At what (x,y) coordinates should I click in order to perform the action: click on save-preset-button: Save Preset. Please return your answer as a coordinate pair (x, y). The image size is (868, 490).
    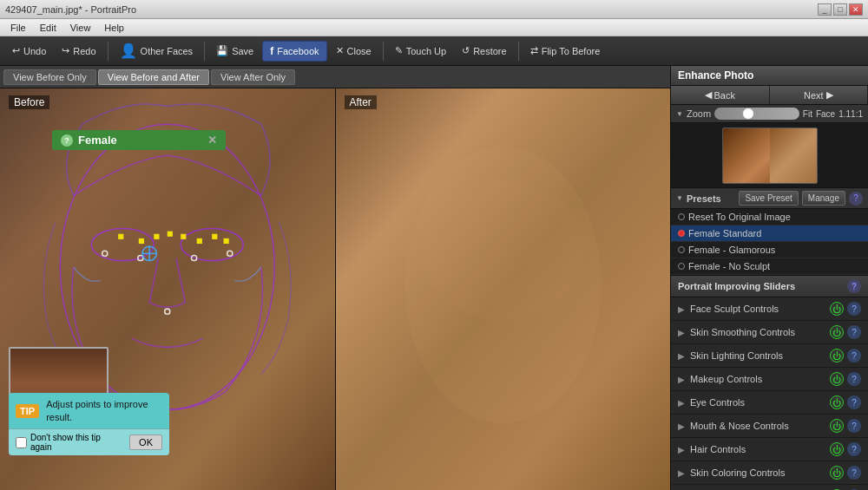
    Looking at the image, I should click on (768, 198).